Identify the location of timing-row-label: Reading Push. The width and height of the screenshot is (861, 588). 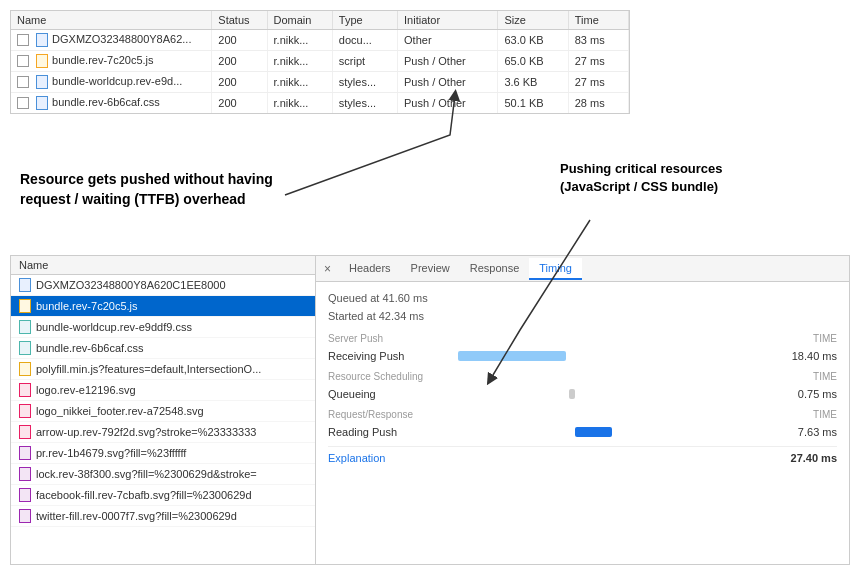
(393, 432).